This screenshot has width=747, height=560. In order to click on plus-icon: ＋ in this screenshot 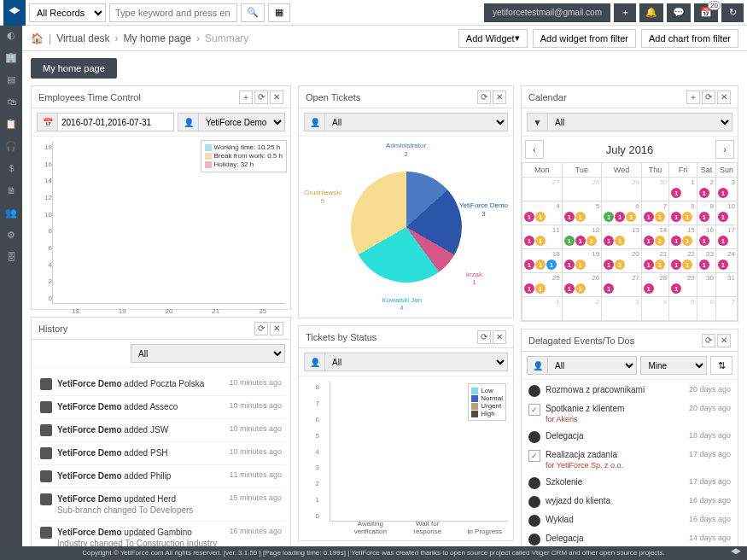, I will do `click(625, 12)`.